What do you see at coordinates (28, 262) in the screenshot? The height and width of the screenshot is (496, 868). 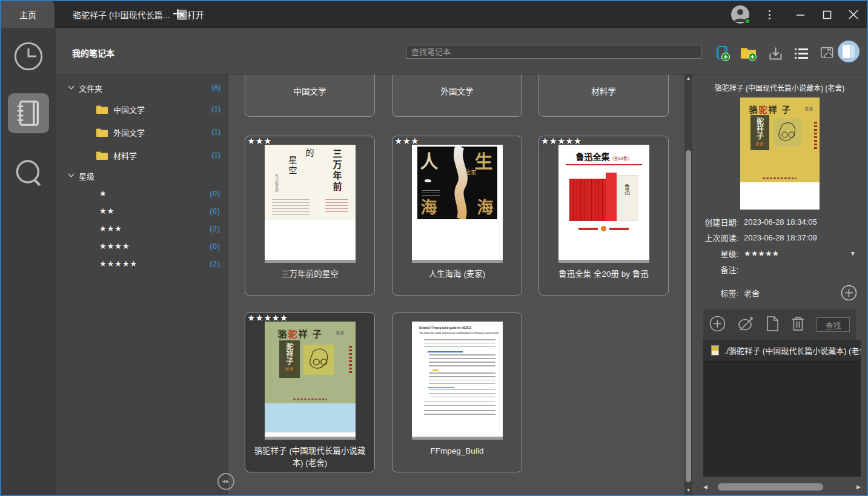 I see `left-sidebar` at bounding box center [28, 262].